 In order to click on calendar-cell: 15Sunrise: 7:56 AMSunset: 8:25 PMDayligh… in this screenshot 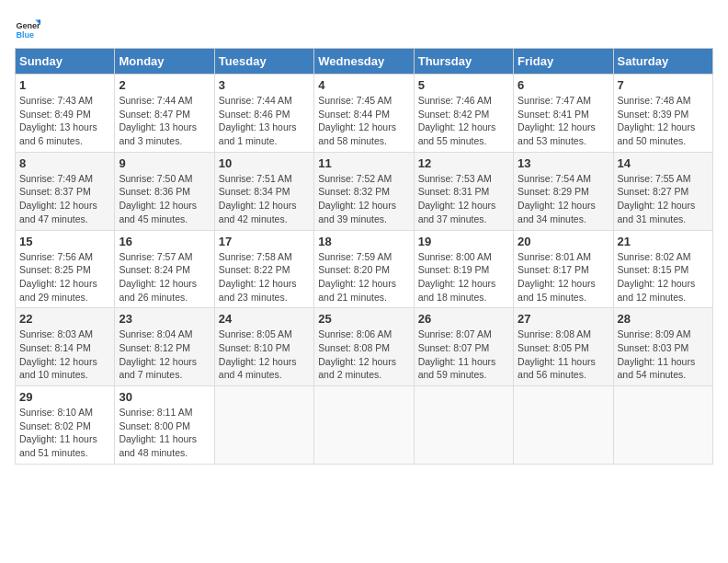, I will do `click(65, 269)`.